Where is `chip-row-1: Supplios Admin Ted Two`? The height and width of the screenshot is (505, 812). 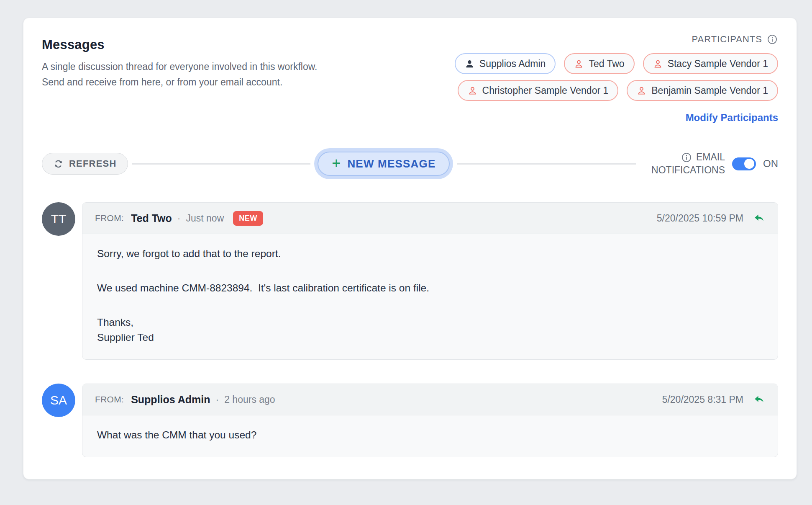 chip-row-1: Supplios Admin Ted Two is located at coordinates (617, 64).